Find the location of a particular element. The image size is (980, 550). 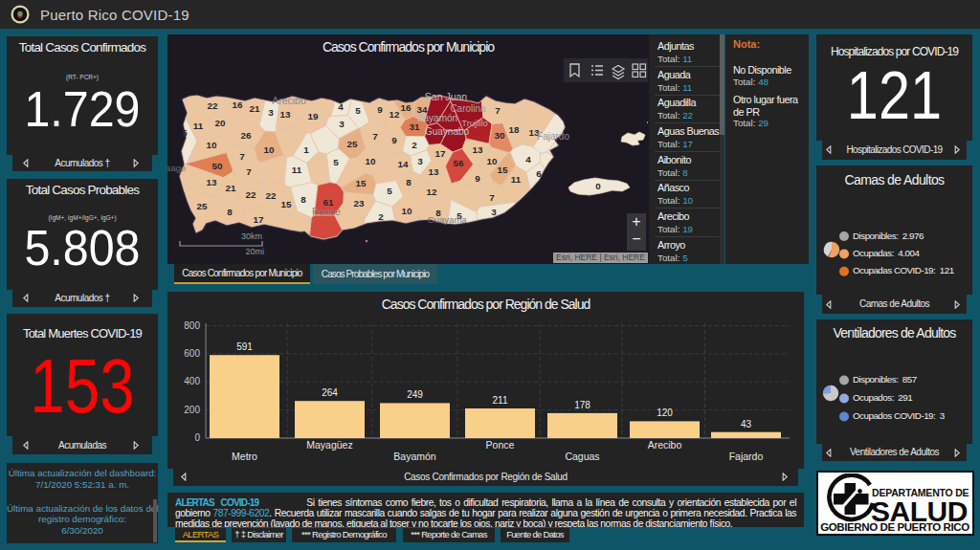

svg-text: 1 is located at coordinates (306, 149).